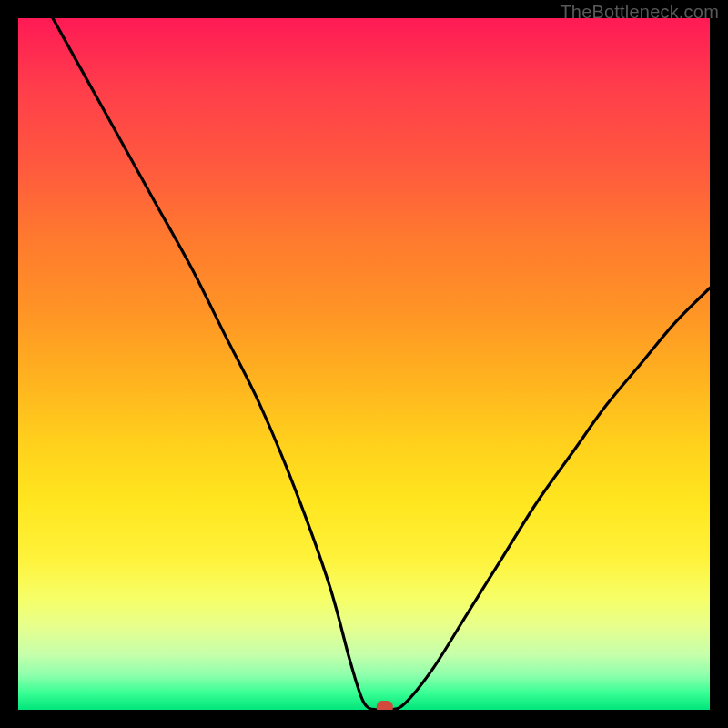 The image size is (728, 728). What do you see at coordinates (385, 705) in the screenshot?
I see `optimum-marker` at bounding box center [385, 705].